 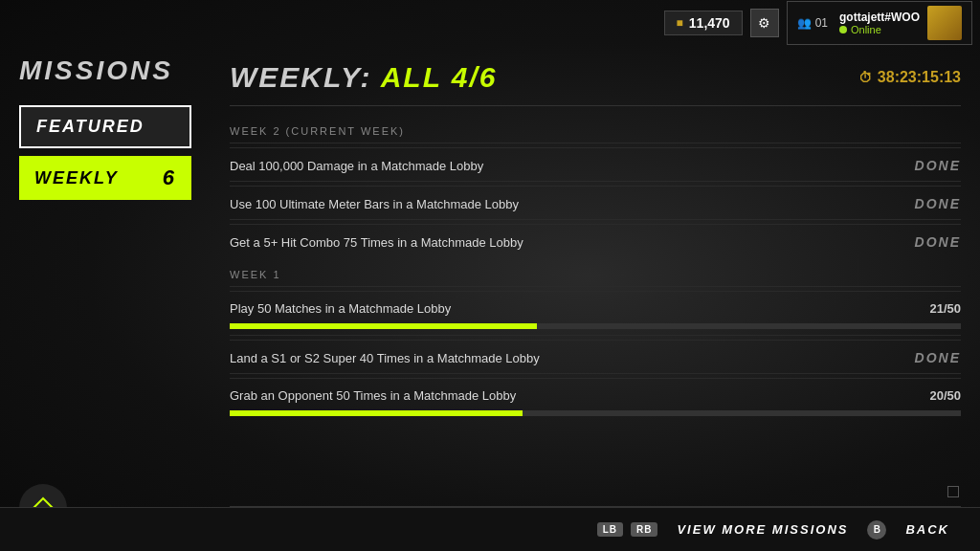 What do you see at coordinates (595, 354) in the screenshot?
I see `mission-item-w1-2: Land a S1 or S2 Super 40 Times in a Matc…` at bounding box center [595, 354].